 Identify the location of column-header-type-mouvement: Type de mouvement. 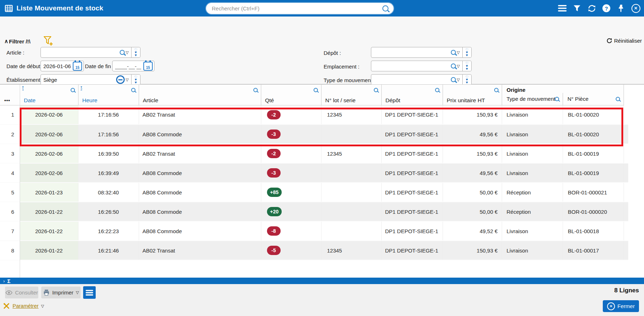
(532, 99).